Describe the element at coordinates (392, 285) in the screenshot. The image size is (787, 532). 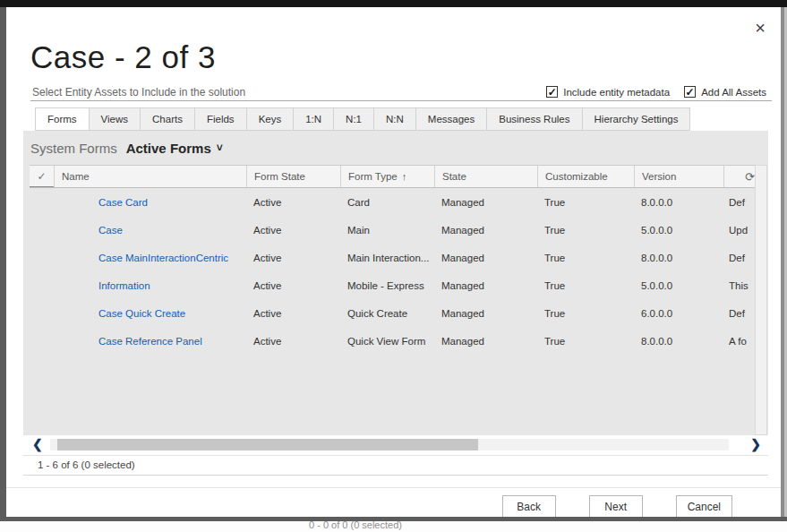
I see `table-row: Information Active Mobile - Express Mana…` at that location.